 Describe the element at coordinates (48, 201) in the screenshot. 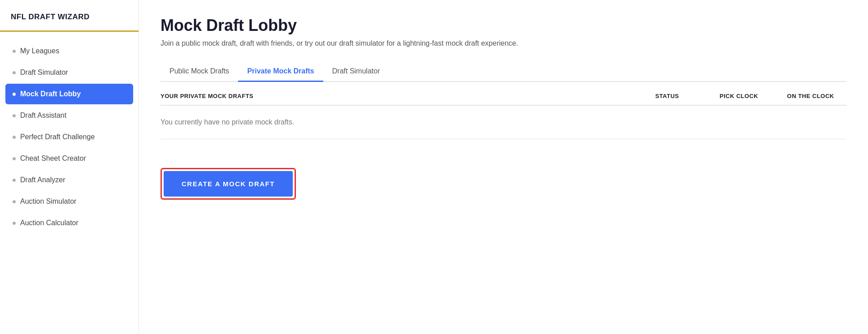

I see `nav-item-label: Auction Simulator` at that location.